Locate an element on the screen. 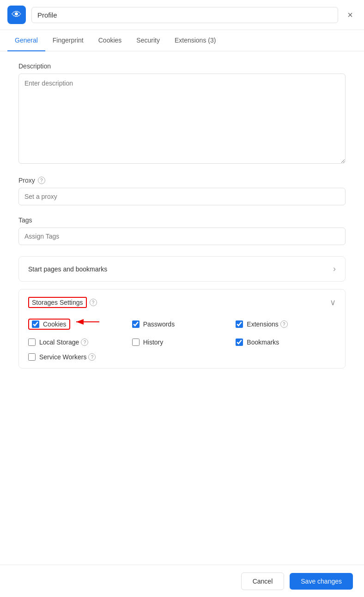  checkbox-extensions is located at coordinates (239, 324).